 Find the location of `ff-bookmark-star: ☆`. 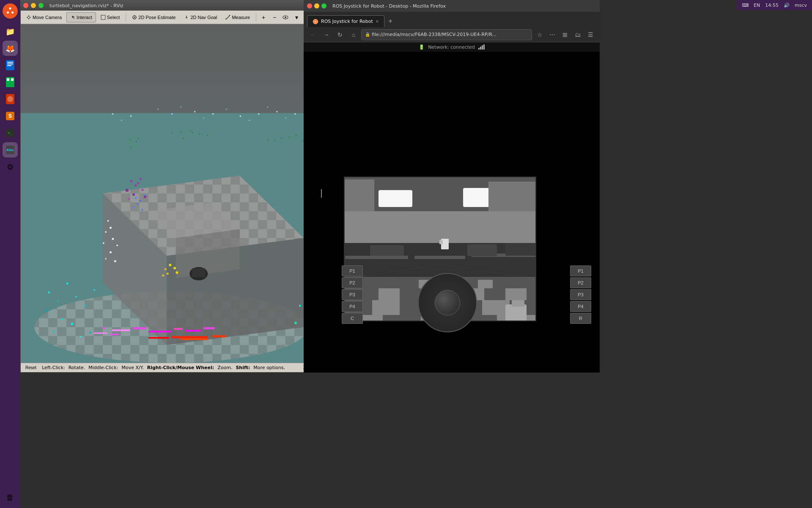

ff-bookmark-star: ☆ is located at coordinates (540, 35).